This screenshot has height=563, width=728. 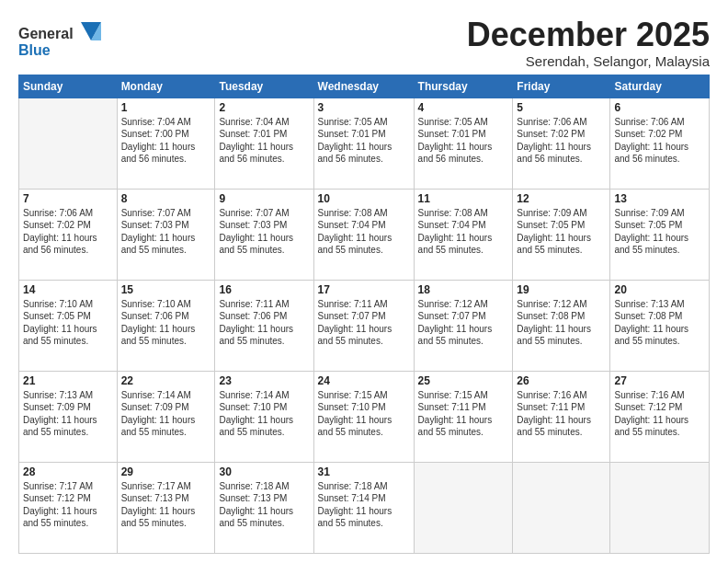 What do you see at coordinates (660, 234) in the screenshot?
I see `calendar-cell: 13Sunrise: 7:09 AMSunset: 7:05 PMDayligh…` at bounding box center [660, 234].